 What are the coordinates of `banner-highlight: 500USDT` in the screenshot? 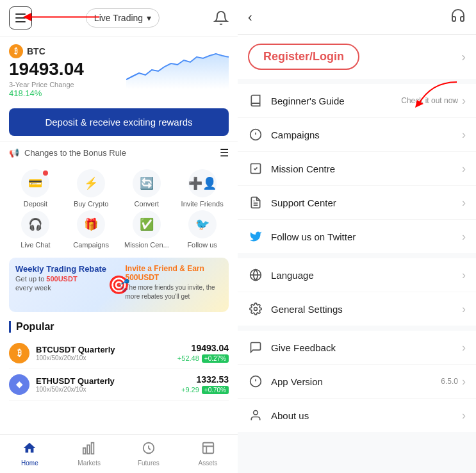 It's located at (62, 279).